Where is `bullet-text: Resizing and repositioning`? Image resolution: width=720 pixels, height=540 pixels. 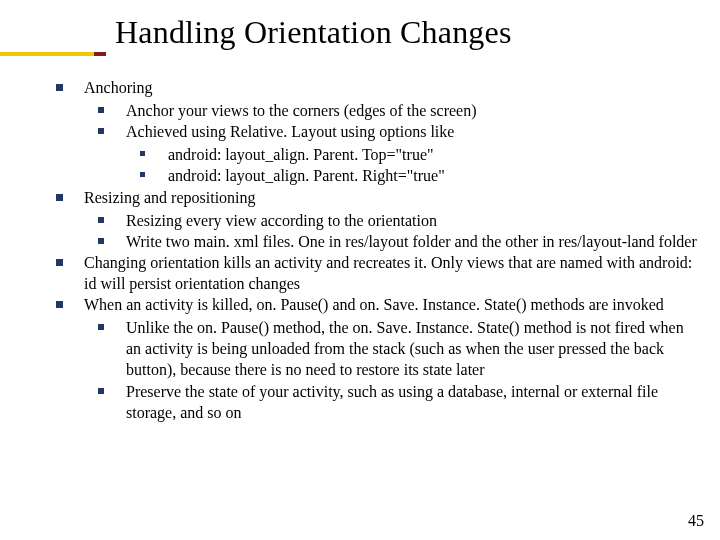
bullet-text: Resizing and repositioning is located at coordinates (170, 198).